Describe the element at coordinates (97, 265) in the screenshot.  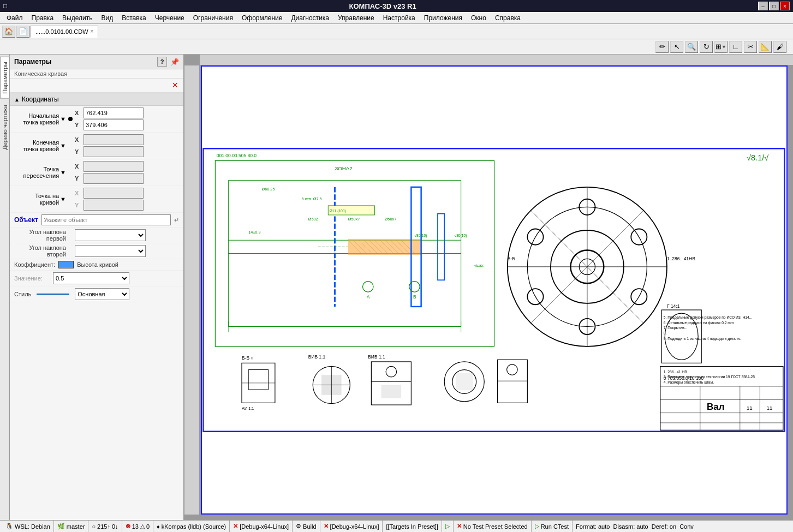
I see `coeff-row: Коэффициент: Высота кривой` at that location.